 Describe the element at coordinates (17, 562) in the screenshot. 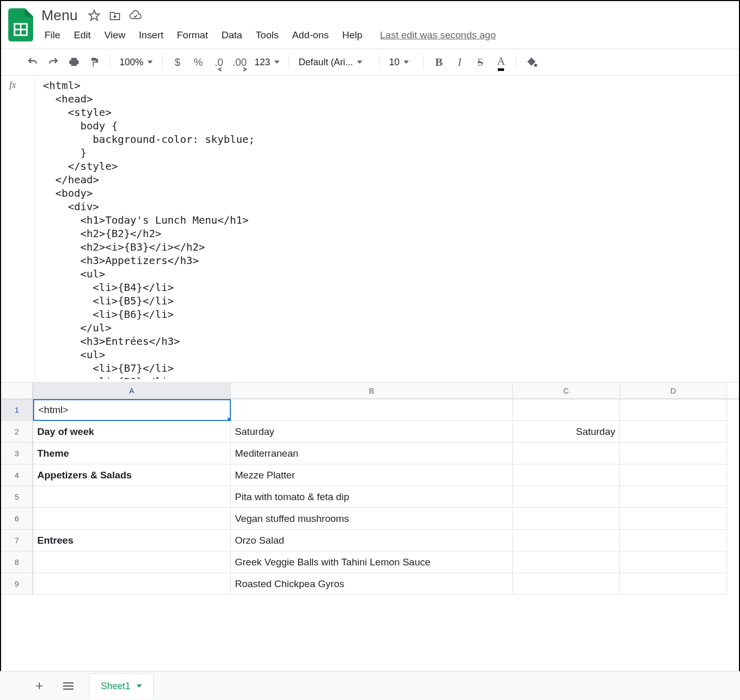

I see `row-header: 8` at that location.